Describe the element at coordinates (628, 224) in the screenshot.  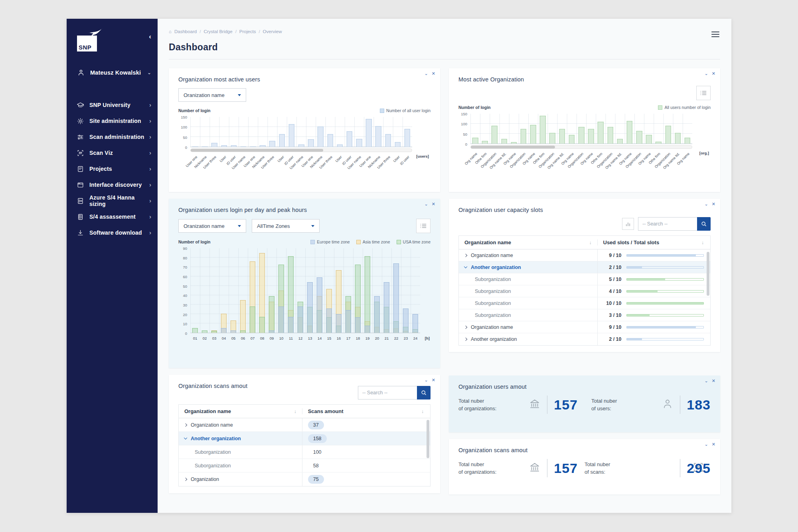
I see `bar-chart-icon` at that location.